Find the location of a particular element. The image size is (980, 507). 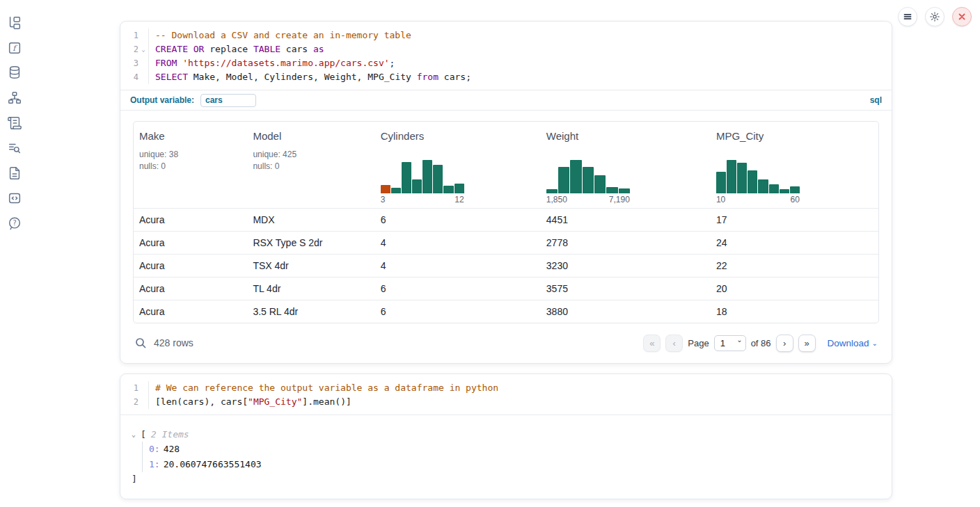

column-header: Weight1,8507,190 is located at coordinates (626, 165).